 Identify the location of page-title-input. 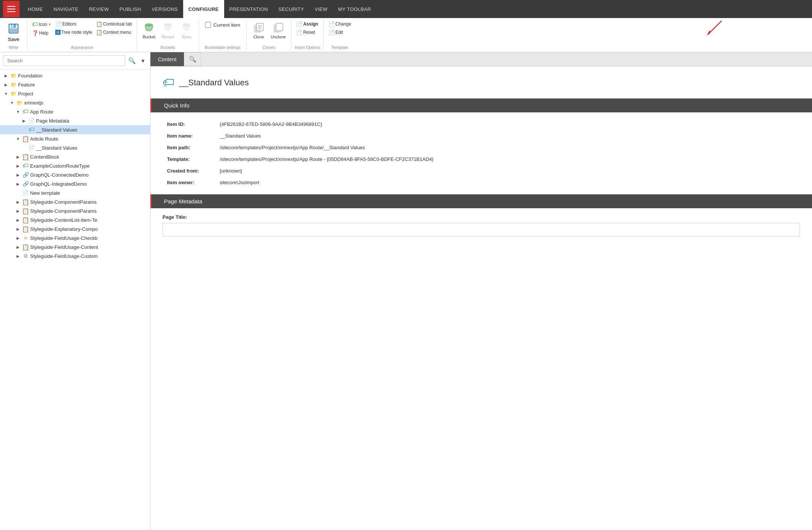
(481, 230).